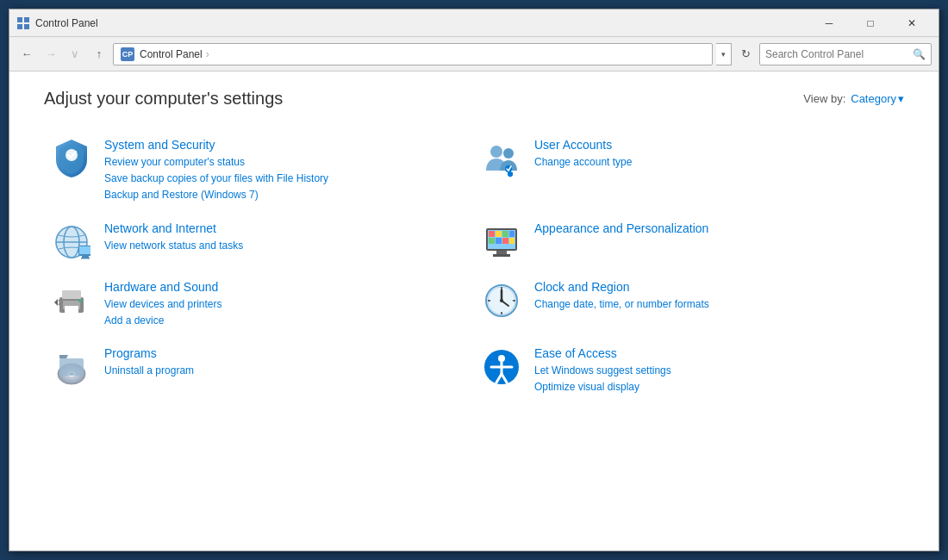 Image resolution: width=948 pixels, height=560 pixels. Describe the element at coordinates (72, 301) in the screenshot. I see `hardware-sound-icon` at that location.